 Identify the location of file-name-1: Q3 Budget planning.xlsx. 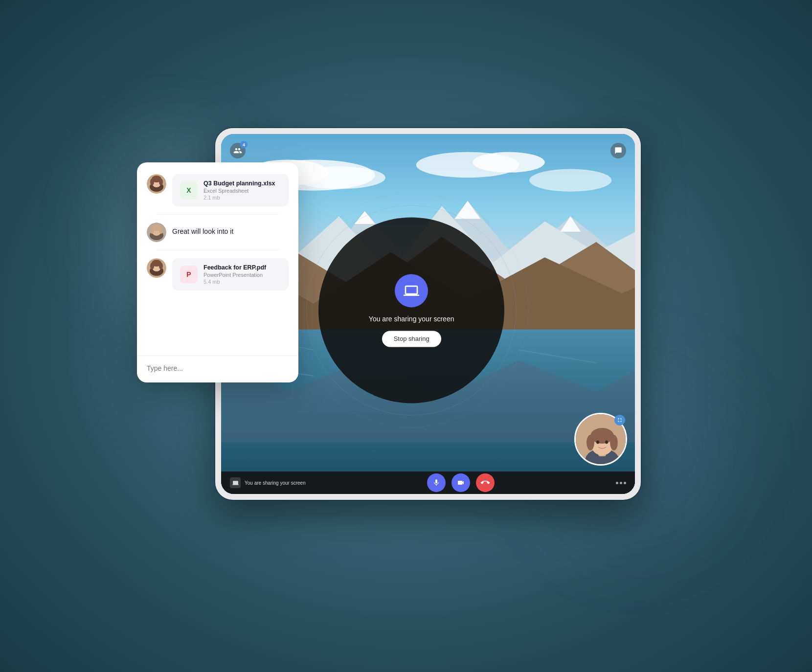
(240, 183).